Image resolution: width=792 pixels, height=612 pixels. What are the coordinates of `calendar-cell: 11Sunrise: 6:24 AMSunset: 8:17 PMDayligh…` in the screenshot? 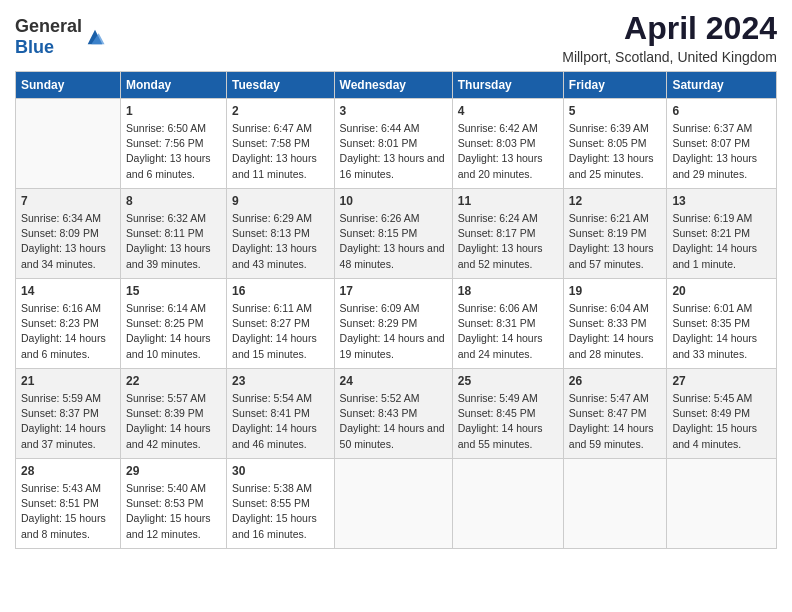 It's located at (508, 234).